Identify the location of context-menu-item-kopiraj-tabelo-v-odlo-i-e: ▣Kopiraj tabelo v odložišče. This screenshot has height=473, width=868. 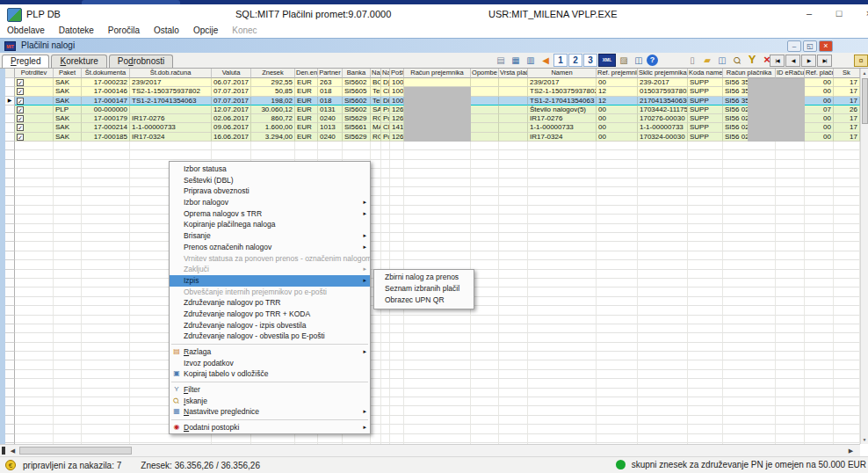
(270, 375).